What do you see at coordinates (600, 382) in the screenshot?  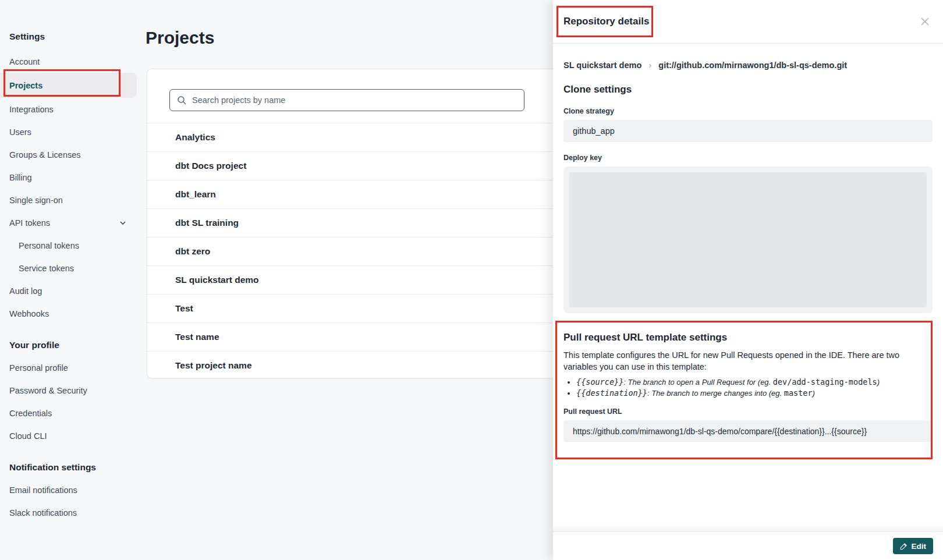 I see `source-variable-code: {{source}}` at bounding box center [600, 382].